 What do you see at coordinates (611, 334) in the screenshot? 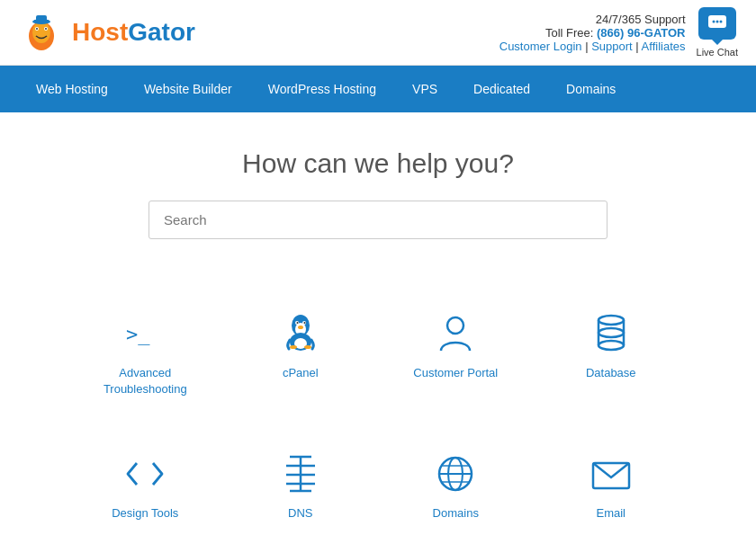
I see `database-icon` at bounding box center [611, 334].